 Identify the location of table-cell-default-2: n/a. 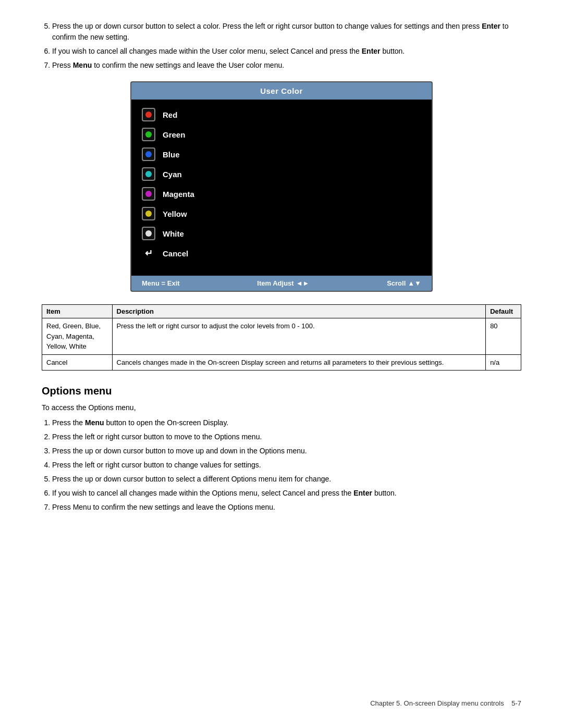
(504, 363).